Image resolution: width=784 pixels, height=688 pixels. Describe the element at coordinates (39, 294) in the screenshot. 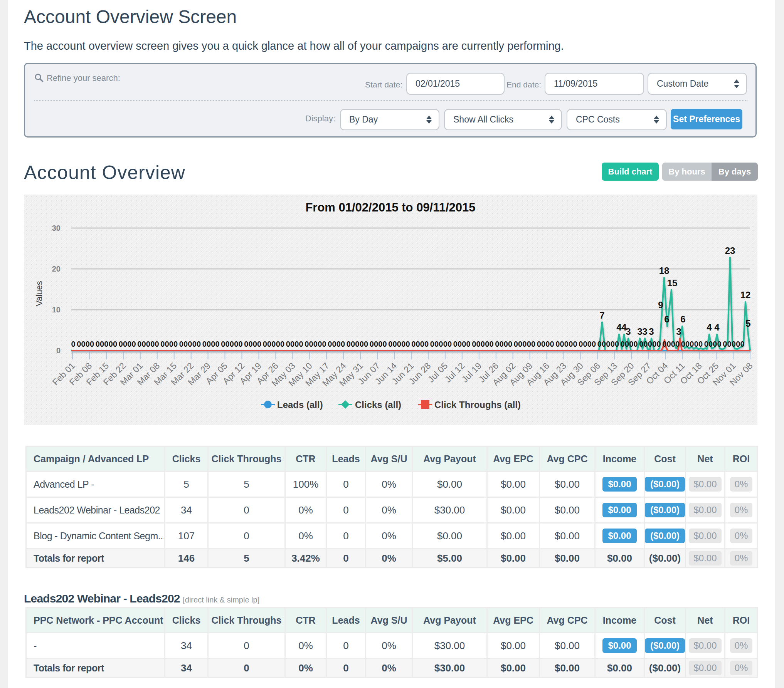

I see `svg-text: Values` at that location.